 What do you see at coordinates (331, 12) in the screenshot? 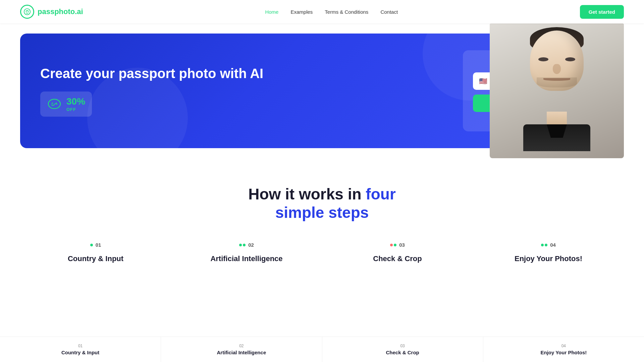
I see `nav-links: Home Examples Terms & Conditions Contact` at bounding box center [331, 12].